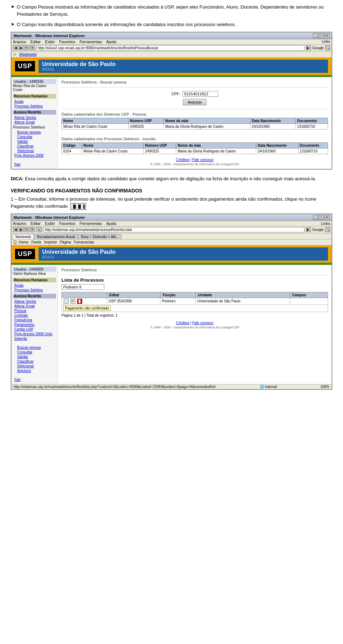  Describe the element at coordinates (15, 54) in the screenshot. I see `star-icon-1: ☆` at that location.